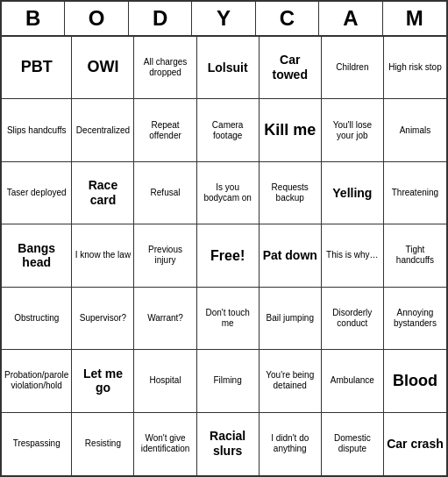 The image size is (448, 477). I want to click on bingo-cell: This is why…, so click(352, 256).